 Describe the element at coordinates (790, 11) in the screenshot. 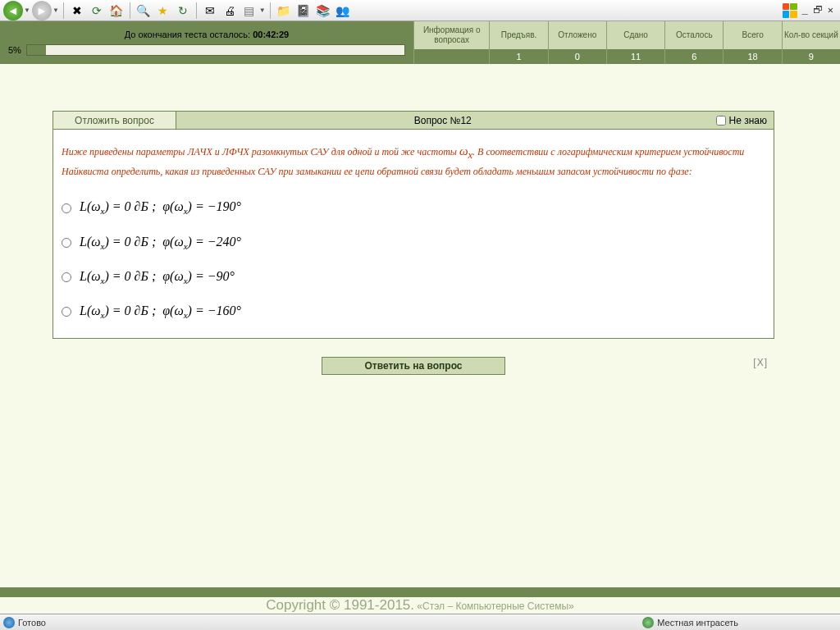

I see `windows-logo-icon` at that location.